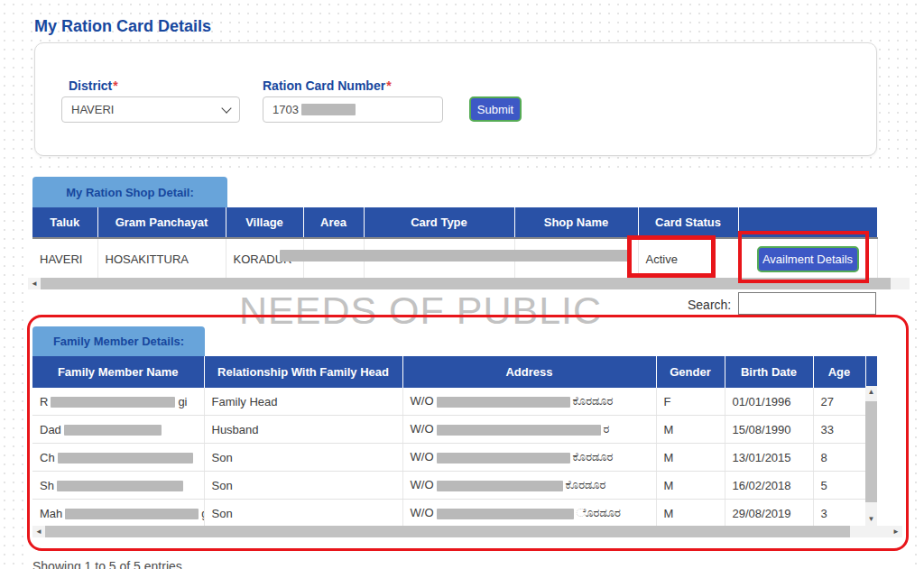 The height and width of the screenshot is (569, 924). What do you see at coordinates (455, 372) in the screenshot?
I see `family-table-header: Family Member Name Relationship With Fam…` at bounding box center [455, 372].